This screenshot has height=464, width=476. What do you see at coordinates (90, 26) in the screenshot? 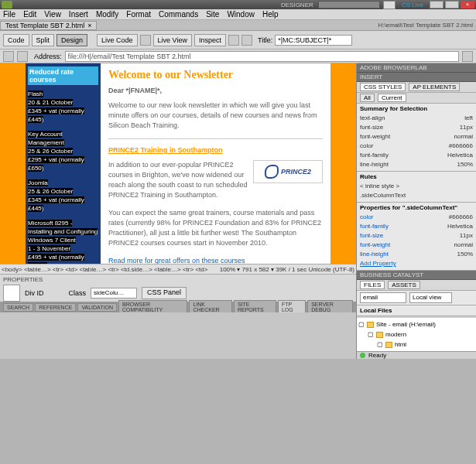
I see `document-tab-close-icon: ×` at bounding box center [90, 26].